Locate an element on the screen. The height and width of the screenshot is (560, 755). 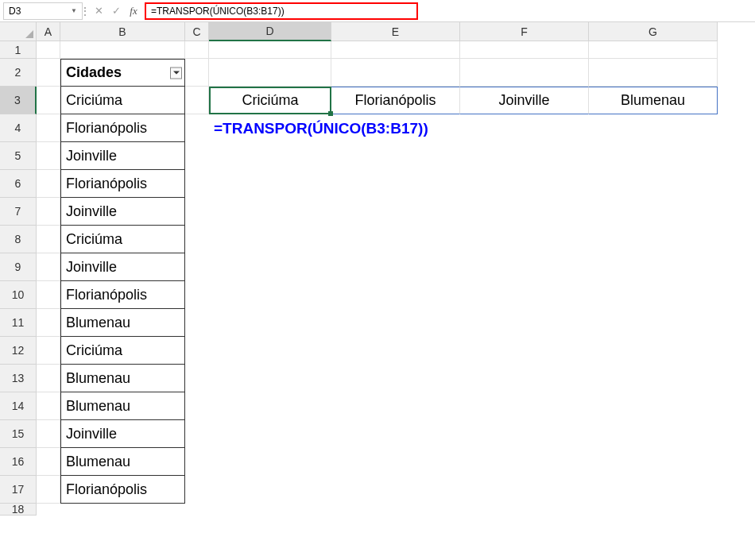
cell-F12 is located at coordinates (525, 351).